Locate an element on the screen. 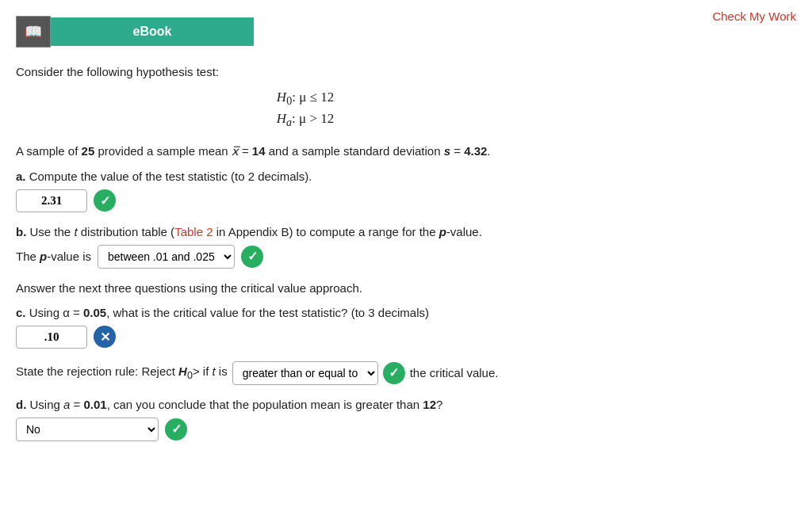 The width and height of the screenshot is (812, 511). part-c-answer-row: ✕ is located at coordinates (305, 337).